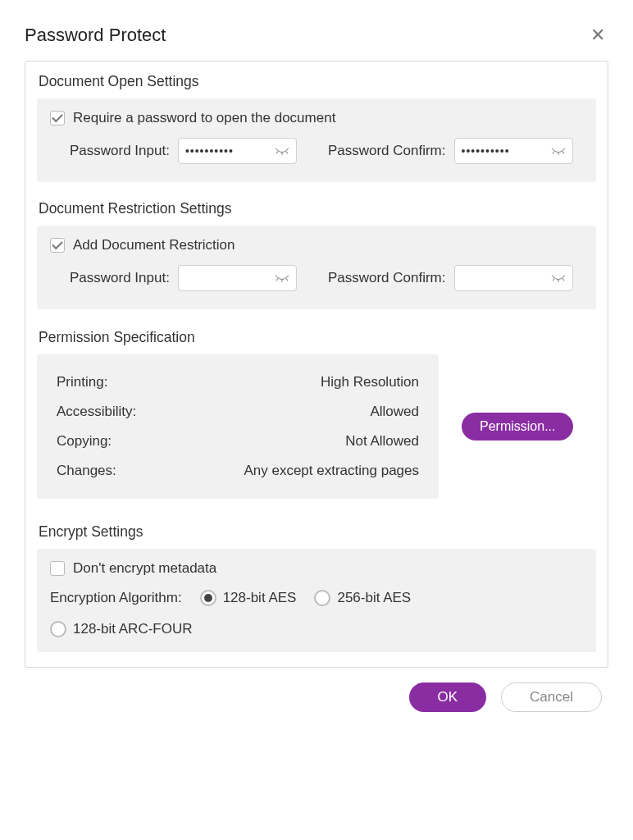 This screenshot has height=840, width=633. I want to click on require-password-label: Require a password to open the document, so click(204, 118).